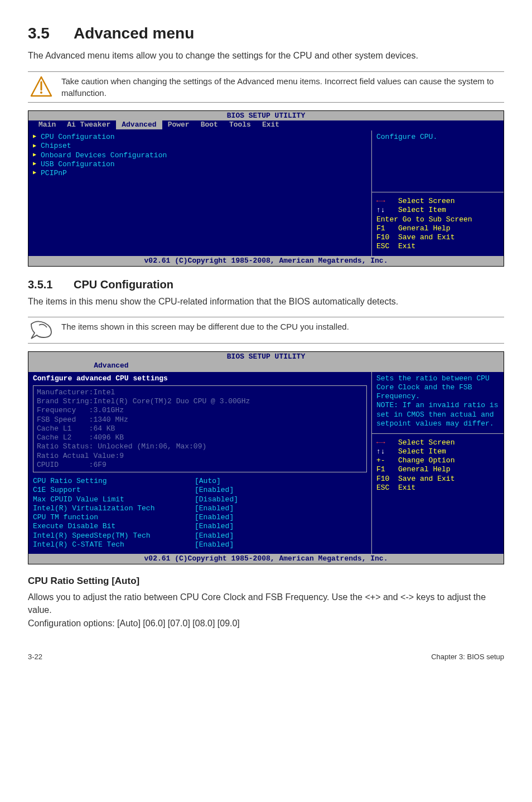 This screenshot has height=802, width=532. I want to click on bios-topmenu: Main Ai Tweaker Advanced Power Boot Tool…, so click(266, 125).